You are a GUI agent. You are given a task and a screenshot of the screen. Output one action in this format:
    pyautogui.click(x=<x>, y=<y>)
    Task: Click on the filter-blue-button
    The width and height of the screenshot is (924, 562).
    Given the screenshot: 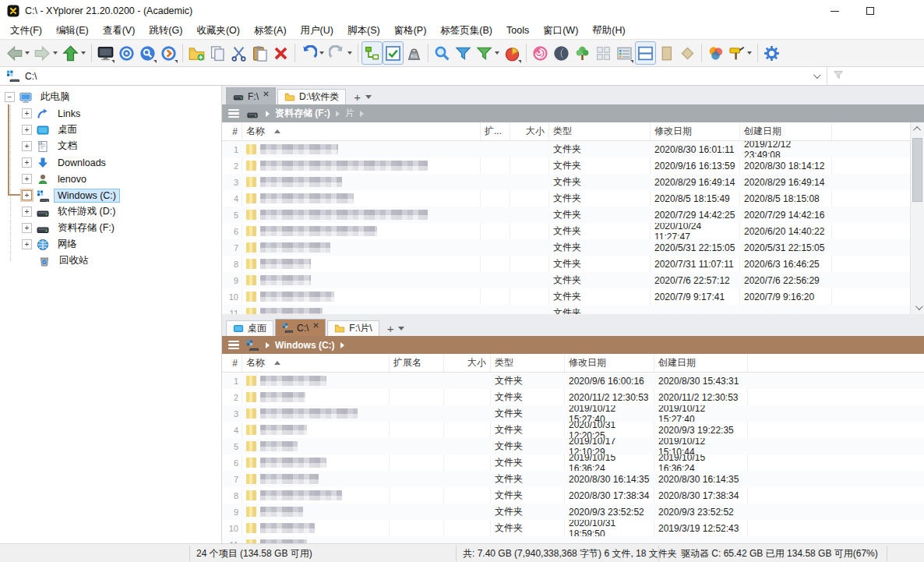 What is the action you would take?
    pyautogui.click(x=463, y=53)
    